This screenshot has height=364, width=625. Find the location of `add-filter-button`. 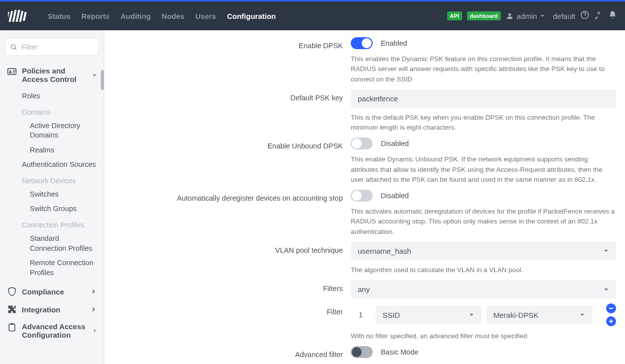

add-filter-button is located at coordinates (611, 321).